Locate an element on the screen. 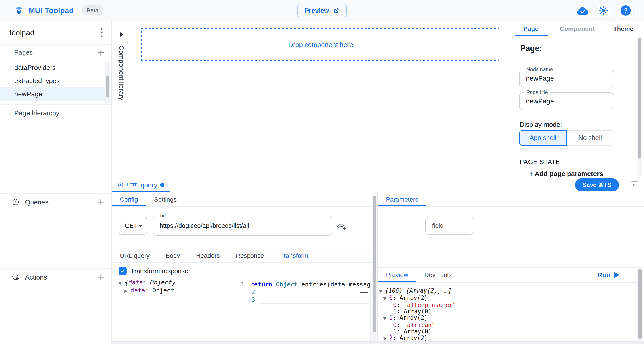  expand-library-icon is located at coordinates (122, 35).